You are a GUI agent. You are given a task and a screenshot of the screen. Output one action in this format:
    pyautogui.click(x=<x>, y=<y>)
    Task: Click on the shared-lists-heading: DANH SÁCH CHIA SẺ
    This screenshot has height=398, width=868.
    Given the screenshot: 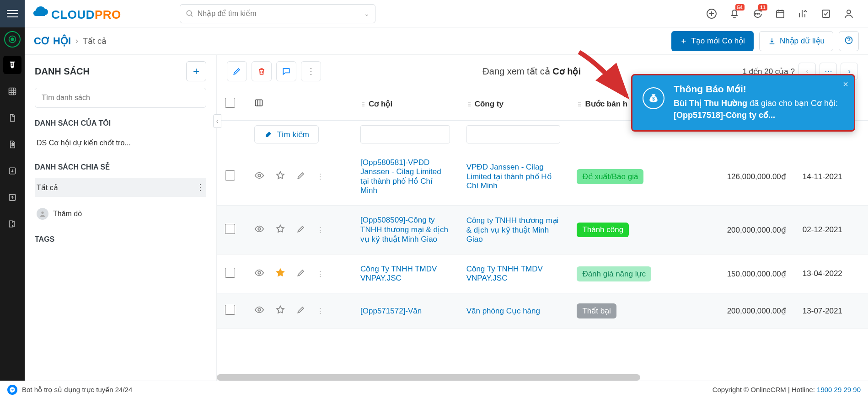 What is the action you would take?
    pyautogui.click(x=121, y=167)
    